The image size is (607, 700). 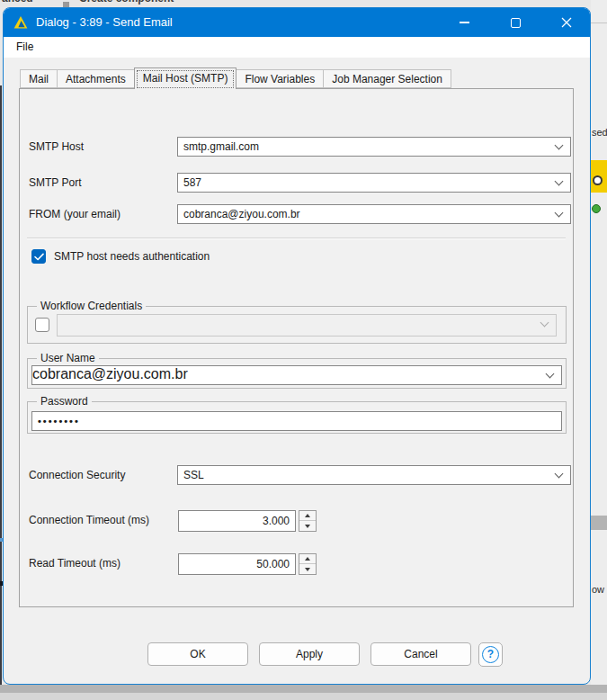 I want to click on user-name-group: User Name cobranca@ziyou.com.br, so click(x=297, y=373).